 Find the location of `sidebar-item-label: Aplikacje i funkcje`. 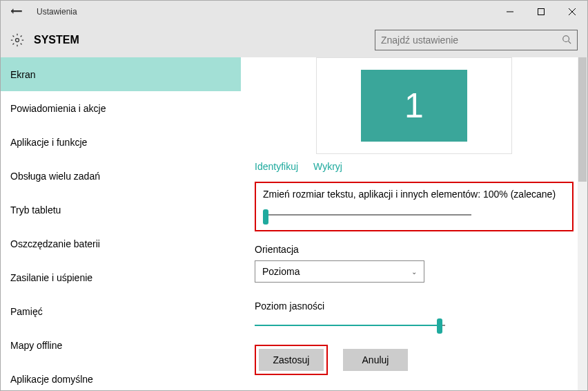

sidebar-item-label: Aplikacje i funkcje is located at coordinates (48, 142).